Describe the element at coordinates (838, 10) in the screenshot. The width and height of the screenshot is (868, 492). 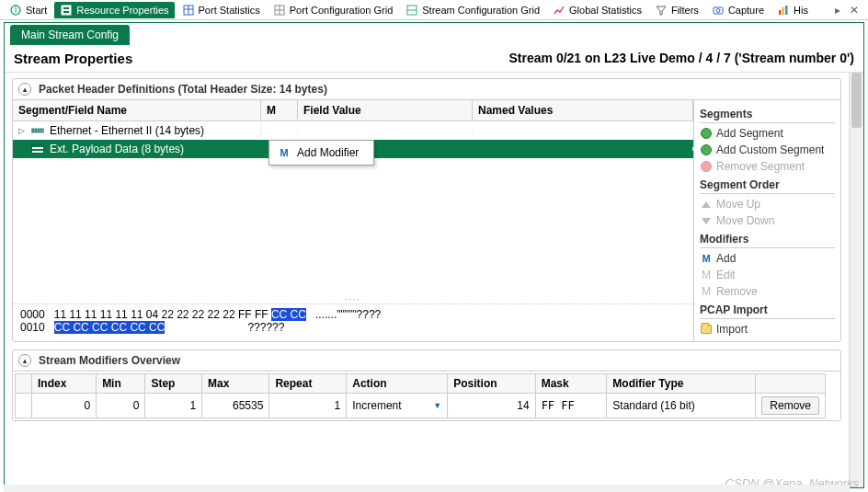
I see `overflow-arrow-icon: ▸` at that location.